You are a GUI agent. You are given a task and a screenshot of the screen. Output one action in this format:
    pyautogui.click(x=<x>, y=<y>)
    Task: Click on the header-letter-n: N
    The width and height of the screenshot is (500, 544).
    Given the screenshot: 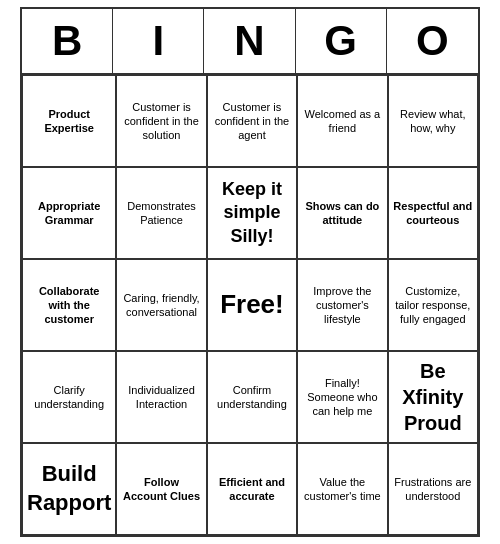 What is the action you would take?
    pyautogui.click(x=250, y=41)
    